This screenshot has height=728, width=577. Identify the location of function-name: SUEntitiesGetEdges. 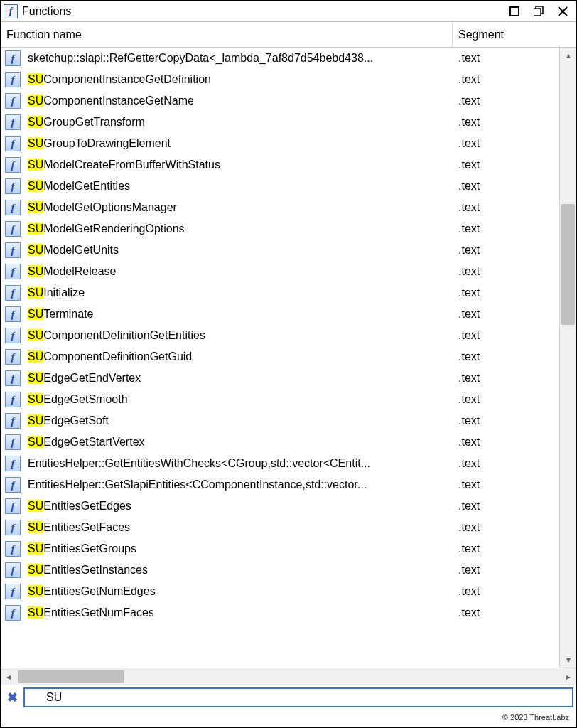
(240, 506).